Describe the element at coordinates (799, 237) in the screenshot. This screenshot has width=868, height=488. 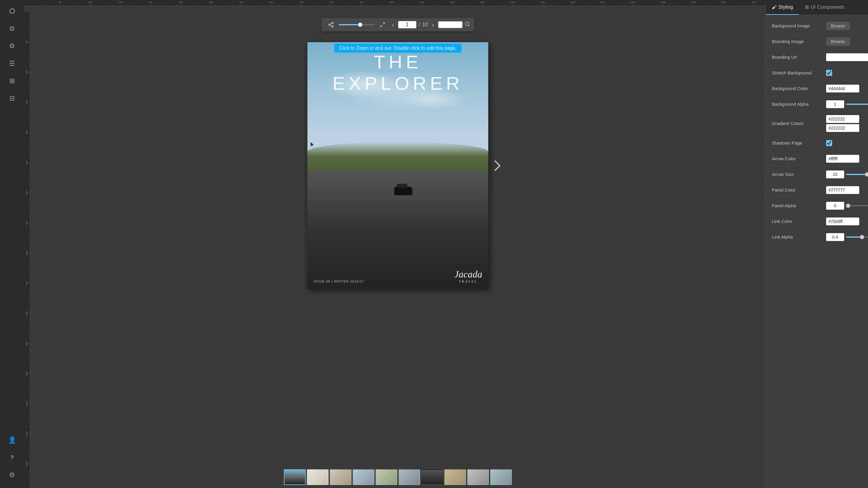
I see `label-link-alpha: Link Alpha` at that location.